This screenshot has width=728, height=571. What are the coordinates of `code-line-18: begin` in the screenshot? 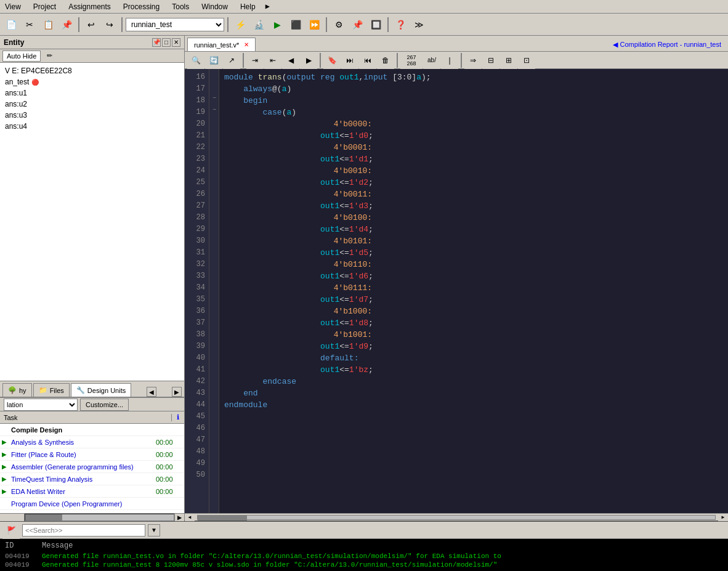 It's located at (474, 101).